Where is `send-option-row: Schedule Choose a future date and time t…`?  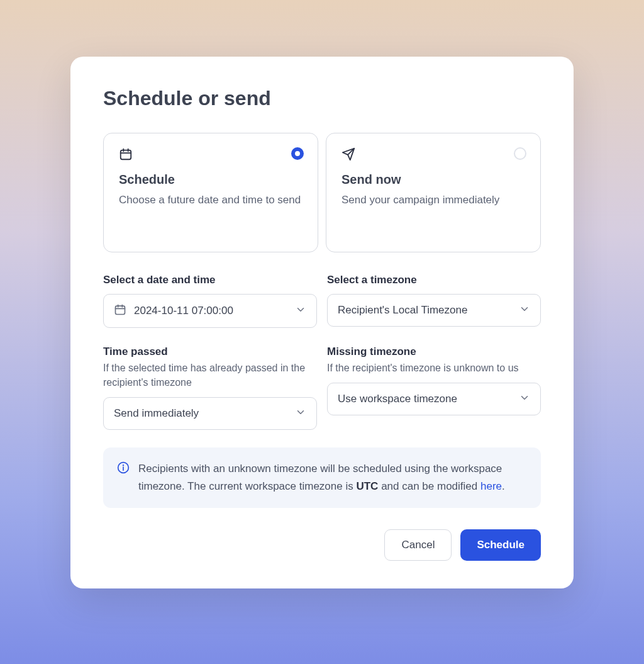
send-option-row: Schedule Choose a future date and time t… is located at coordinates (322, 193).